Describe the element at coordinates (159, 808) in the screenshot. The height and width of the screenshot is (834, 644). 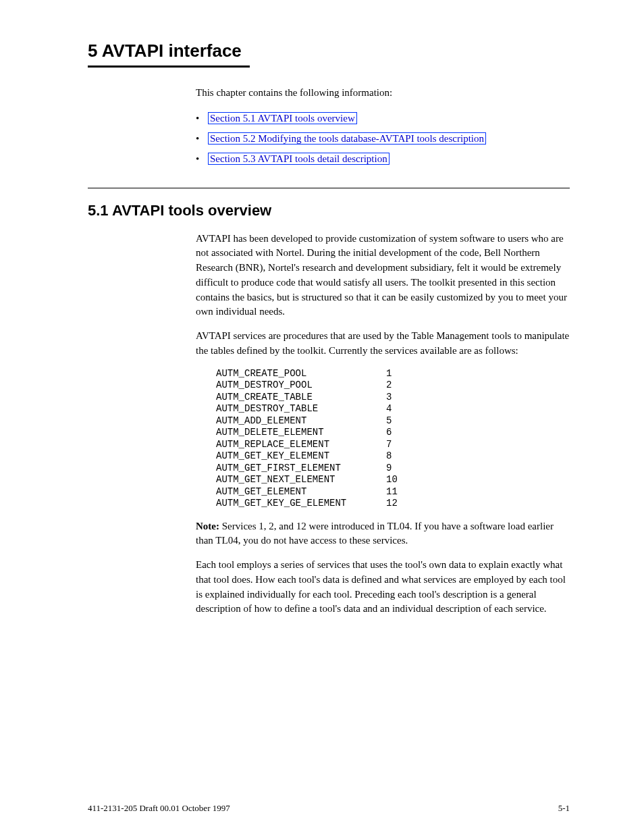
I see `footer-left: 411-2131-205 Draft 00.01 October 1997` at that location.